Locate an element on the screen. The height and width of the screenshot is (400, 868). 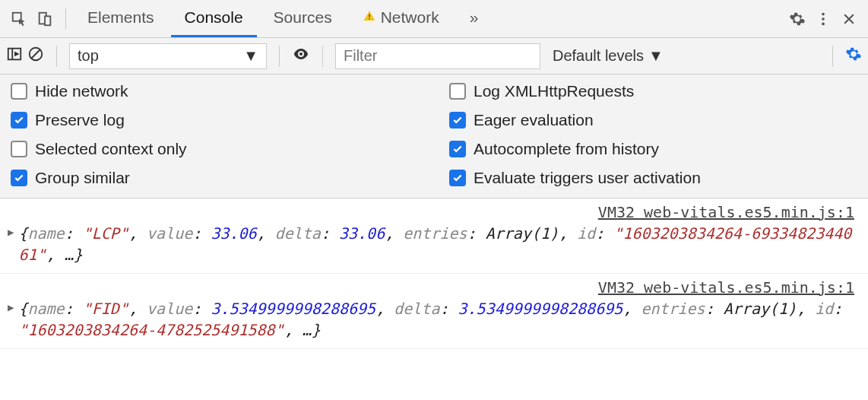
tab-console-label: Console is located at coordinates (214, 17).